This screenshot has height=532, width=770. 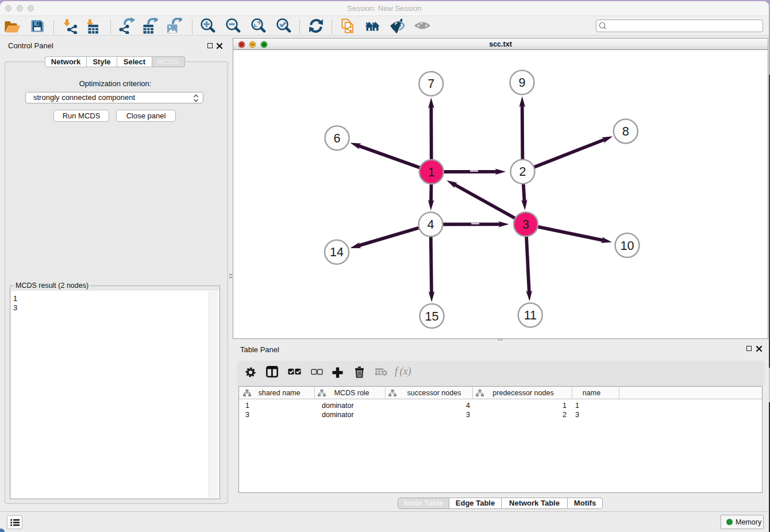 What do you see at coordinates (431, 84) in the screenshot?
I see `svg-text: 7` at bounding box center [431, 84].